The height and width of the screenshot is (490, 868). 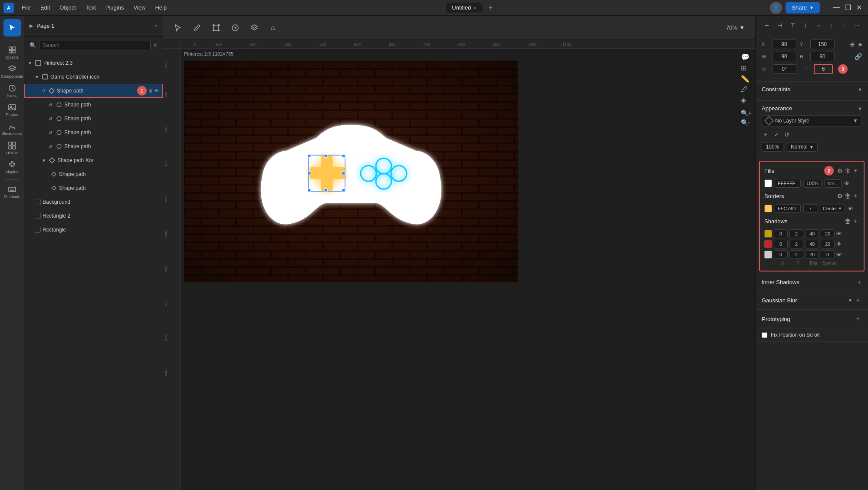 I want to click on shortcuts-tool: Shortcuts, so click(x=12, y=192).